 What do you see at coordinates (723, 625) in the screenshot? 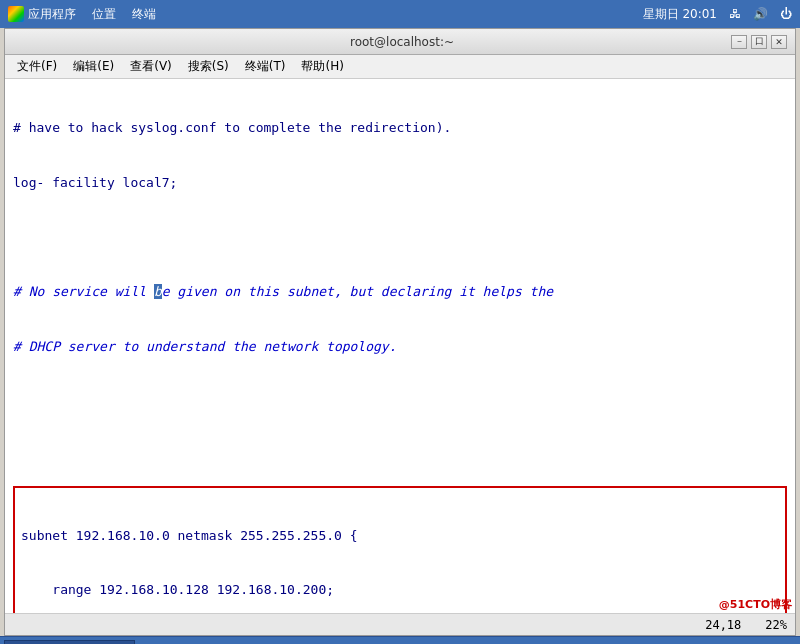
I see `cursor-position: 24,18` at bounding box center [723, 625].